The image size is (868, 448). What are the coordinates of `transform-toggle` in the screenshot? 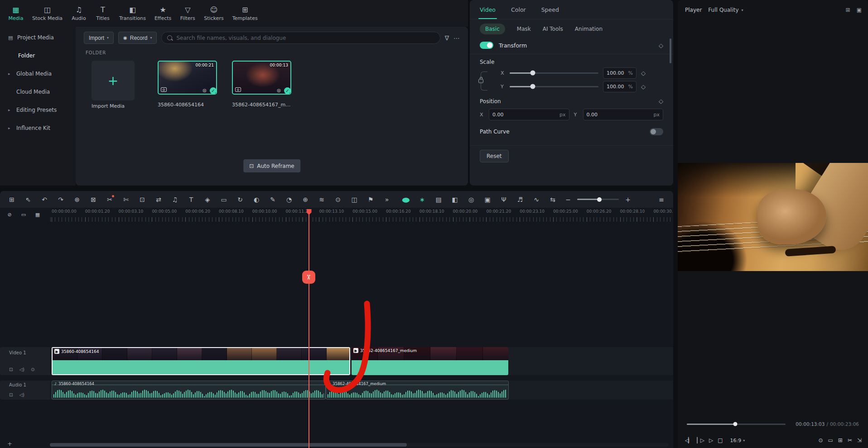 It's located at (487, 45).